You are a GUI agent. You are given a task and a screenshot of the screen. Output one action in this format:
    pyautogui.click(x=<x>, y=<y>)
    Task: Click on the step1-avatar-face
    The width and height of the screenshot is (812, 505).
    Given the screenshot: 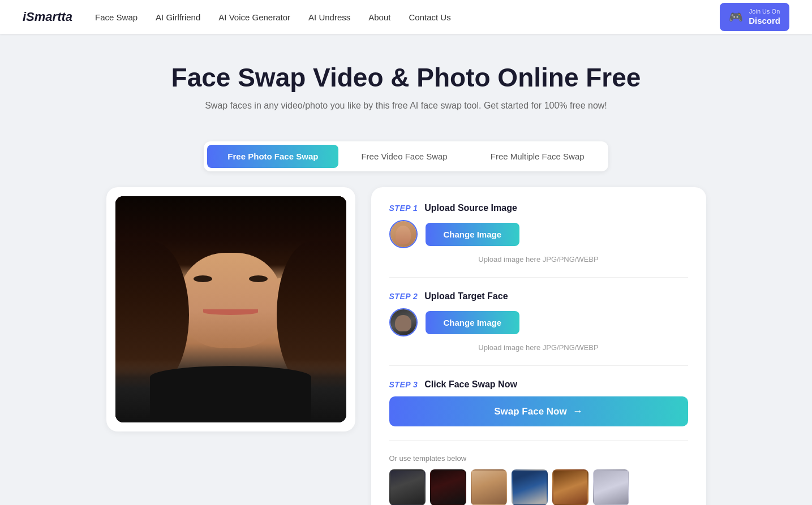 What is the action you would take?
    pyautogui.click(x=403, y=234)
    